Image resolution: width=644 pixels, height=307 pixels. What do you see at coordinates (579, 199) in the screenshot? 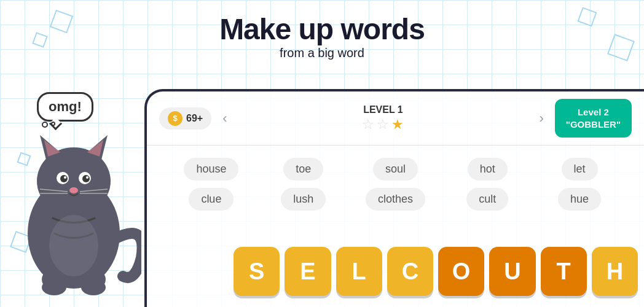
I see `word-hue: hue` at bounding box center [579, 199].